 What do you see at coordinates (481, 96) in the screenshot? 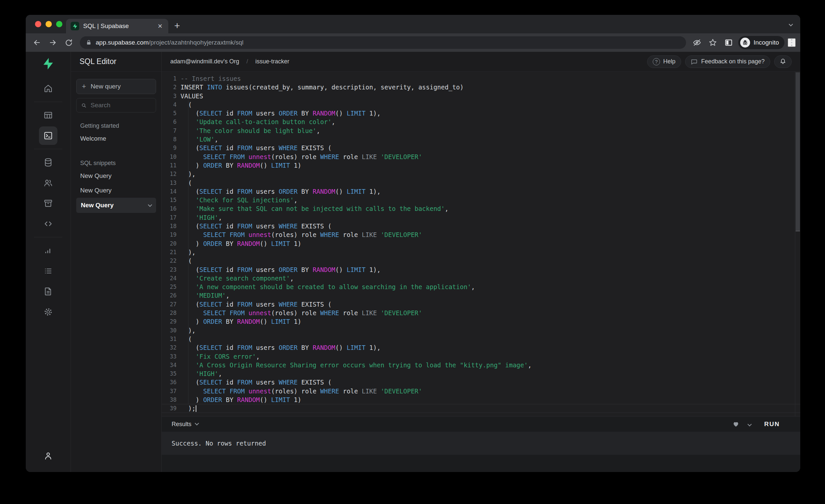
I see `code-line: 3VALUES` at bounding box center [481, 96].